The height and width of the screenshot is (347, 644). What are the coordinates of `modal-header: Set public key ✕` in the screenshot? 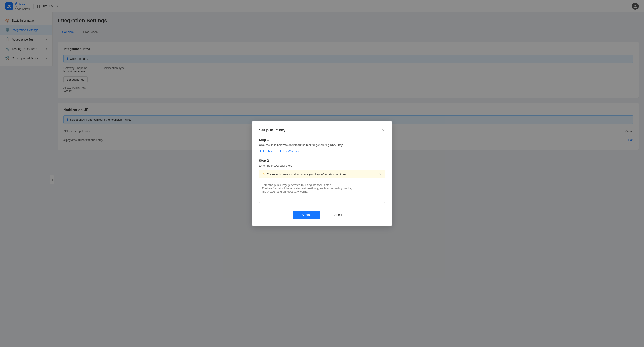 It's located at (322, 130).